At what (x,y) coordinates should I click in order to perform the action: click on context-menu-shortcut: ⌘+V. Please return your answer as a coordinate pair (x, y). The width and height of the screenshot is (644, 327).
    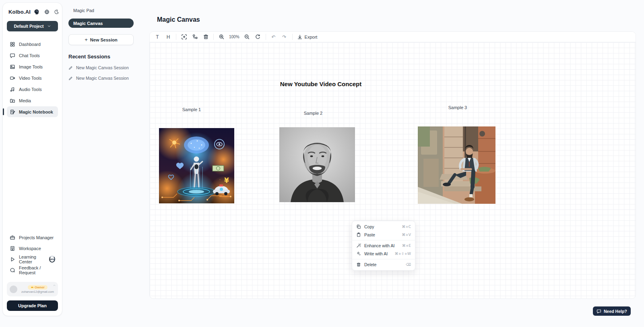
    Looking at the image, I should click on (407, 235).